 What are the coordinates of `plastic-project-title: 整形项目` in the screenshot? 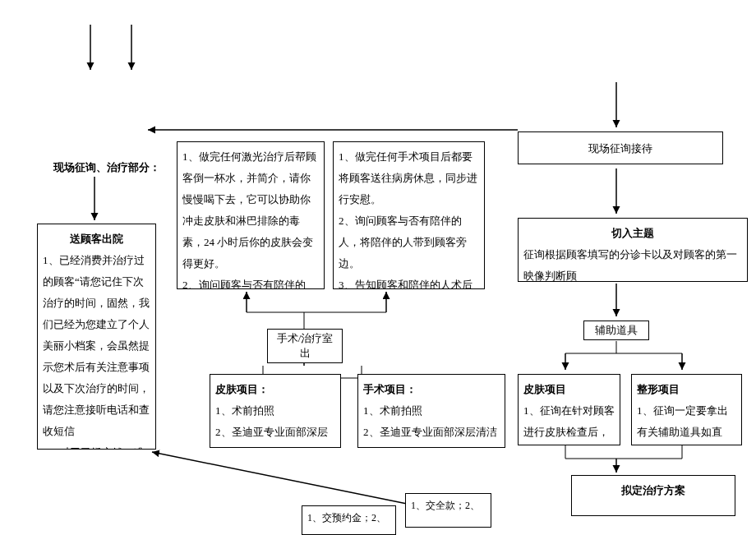 It's located at (687, 390).